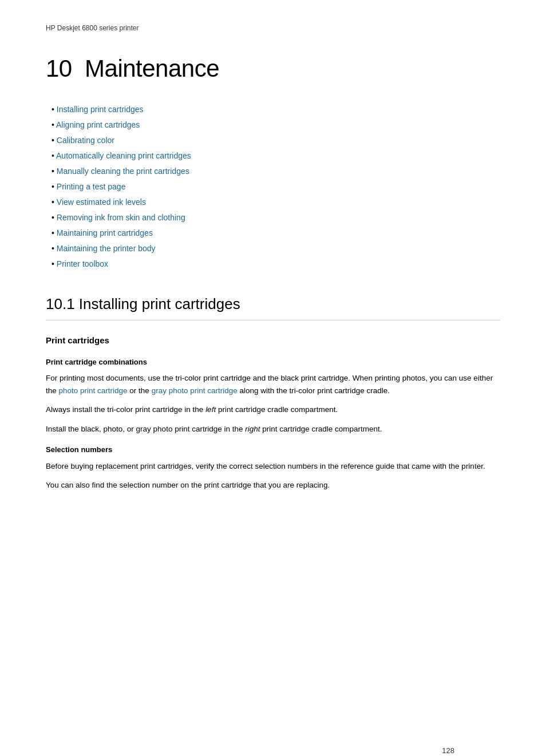  What do you see at coordinates (276, 172) in the screenshot?
I see `toc-item: Manually cleaning the print cartridges` at bounding box center [276, 172].